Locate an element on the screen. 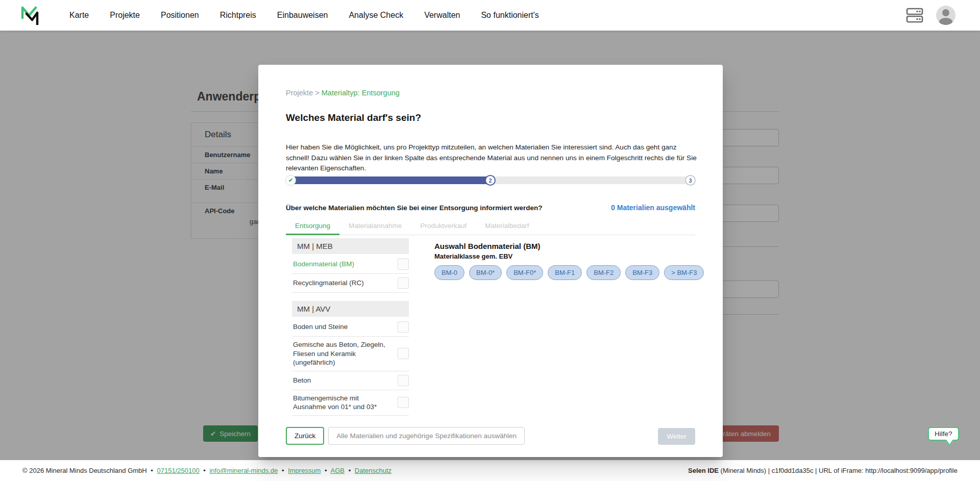 This screenshot has height=481, width=980. nav-item-projekte: Projekte is located at coordinates (125, 15).